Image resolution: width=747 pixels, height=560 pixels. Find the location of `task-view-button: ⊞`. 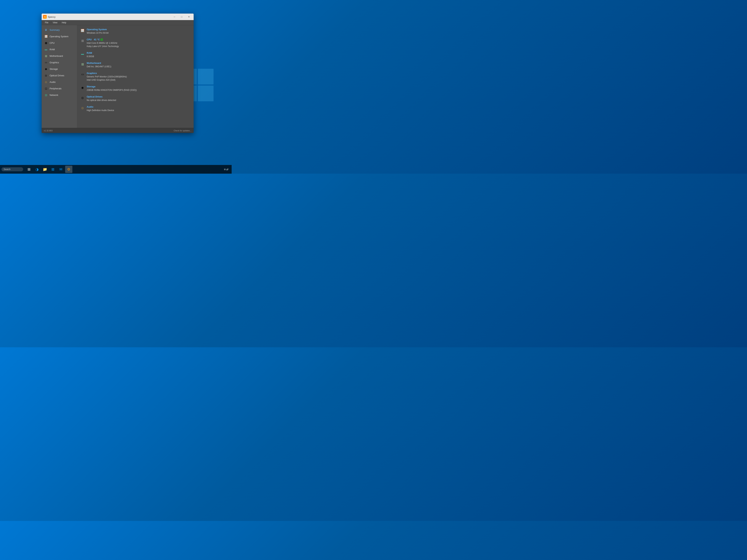

task-view-button: ⊞ is located at coordinates (29, 169).